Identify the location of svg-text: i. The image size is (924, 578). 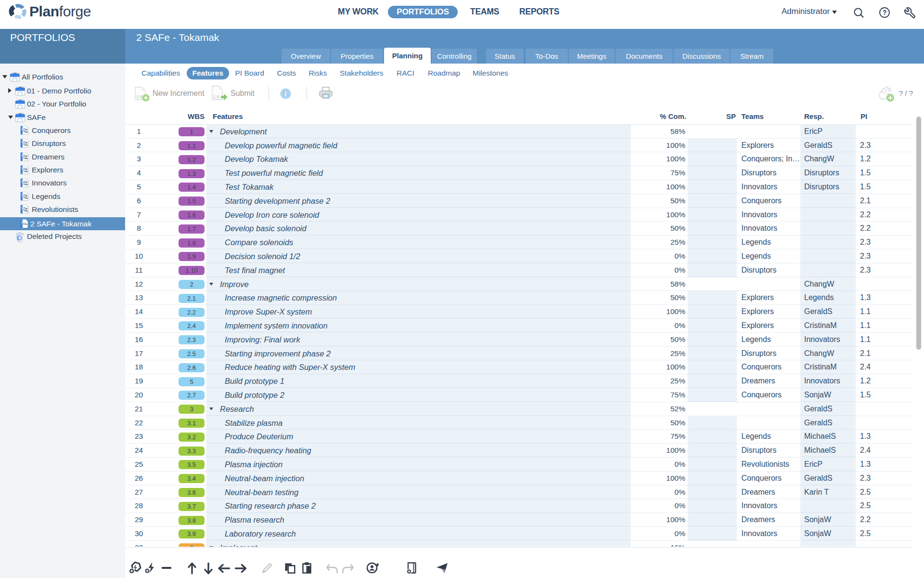
(286, 94).